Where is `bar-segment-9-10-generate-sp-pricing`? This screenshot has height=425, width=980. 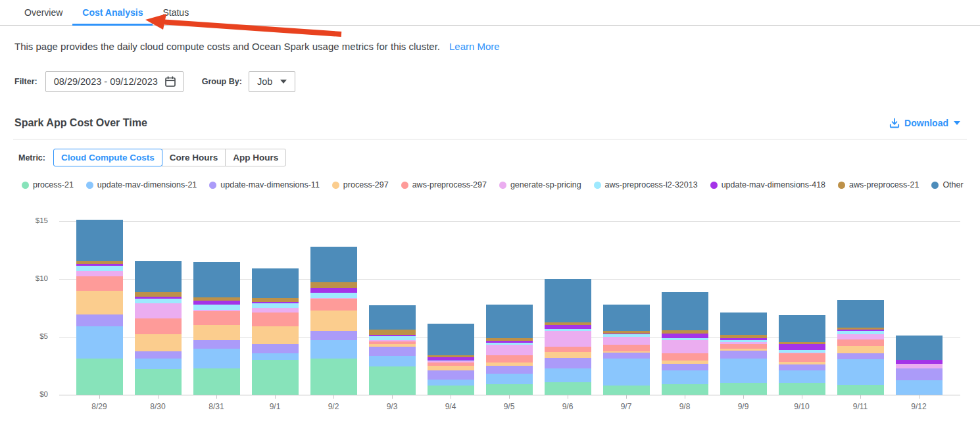
bar-segment-9-10-generate-sp-pricing is located at coordinates (802, 353).